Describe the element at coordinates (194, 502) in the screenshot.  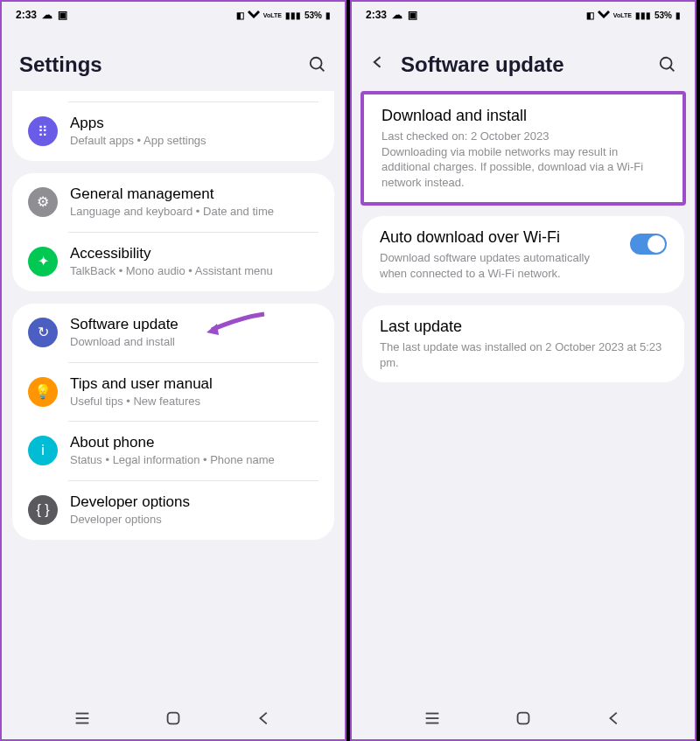
I see `item-title: Developer options` at that location.